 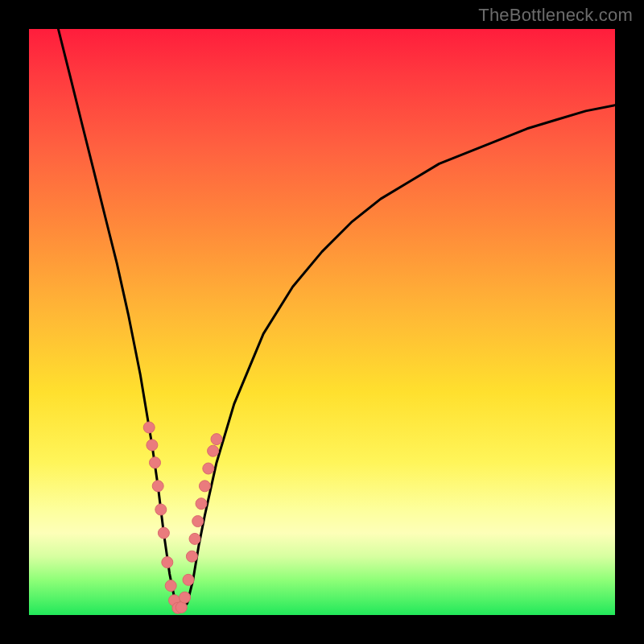 I want to click on watermark-text: TheBottleneck.com, so click(x=555, y=15).